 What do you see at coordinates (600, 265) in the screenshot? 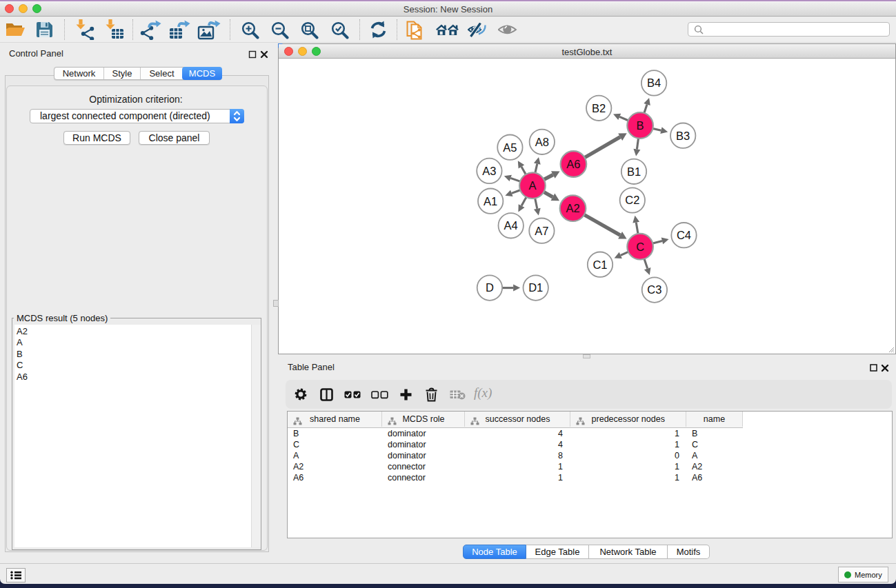
I see `svg-text: C1` at bounding box center [600, 265].